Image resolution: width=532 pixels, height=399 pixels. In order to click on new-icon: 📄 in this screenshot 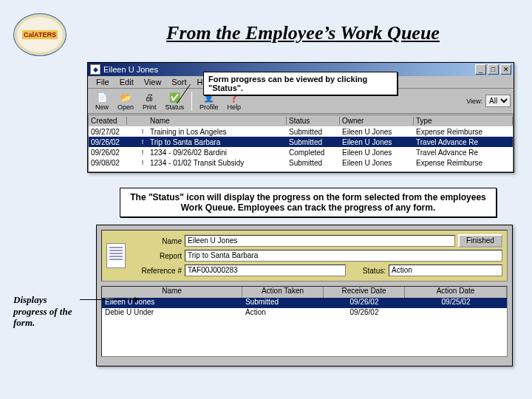, I will do `click(102, 98)`.